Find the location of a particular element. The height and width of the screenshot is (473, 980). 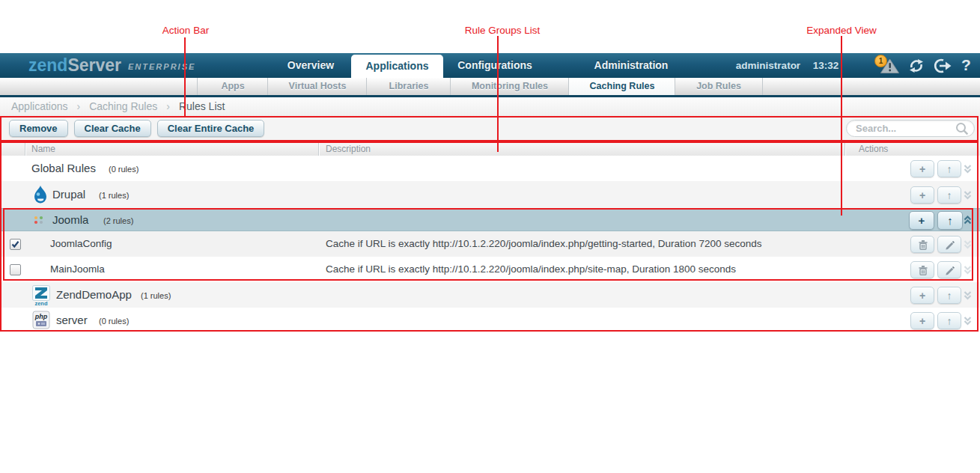

group-rule-count: (2 rules) is located at coordinates (118, 221).